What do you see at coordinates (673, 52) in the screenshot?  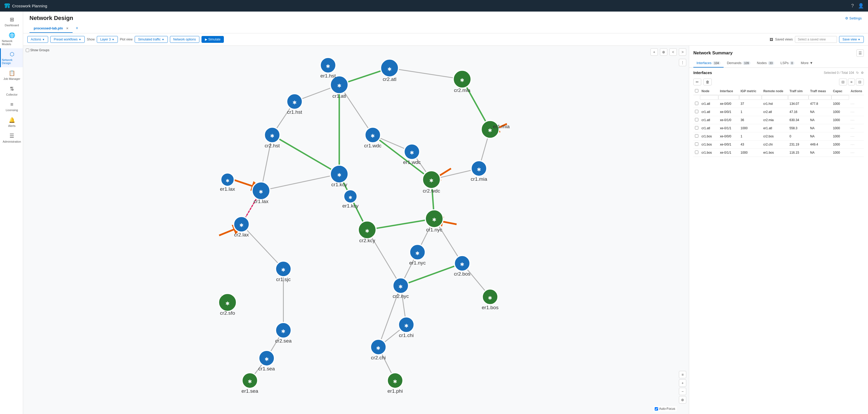 I see `map-prev-icon: <` at bounding box center [673, 52].